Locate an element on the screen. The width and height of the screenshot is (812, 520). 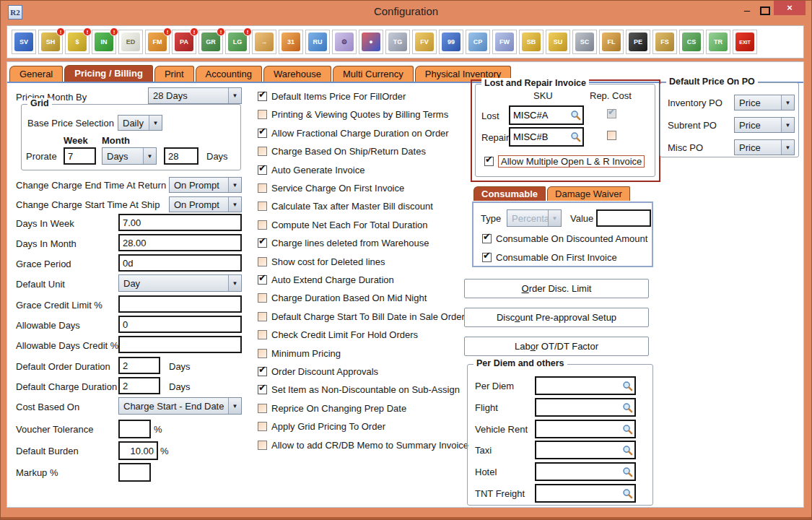
option-apply-grid-pricing-to-order: ✔Apply Grid Pricing To Order is located at coordinates (322, 426).